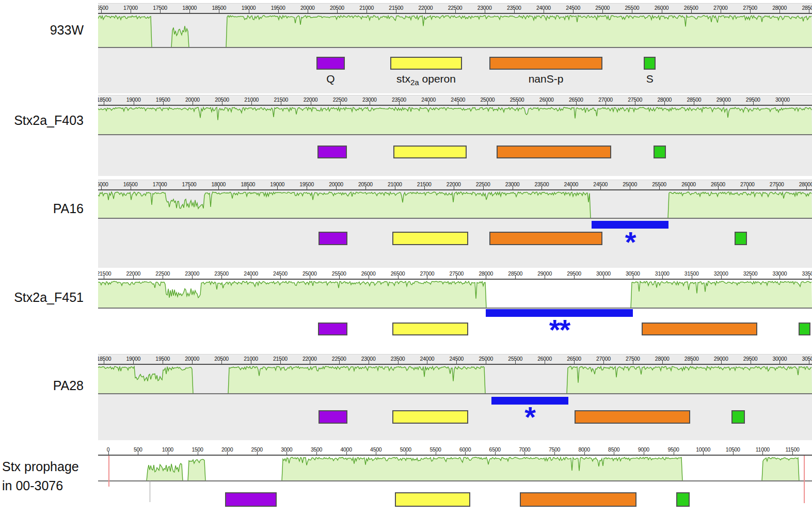 This screenshot has width=812, height=515. I want to click on ruler-tick-label: 18500, so click(248, 184).